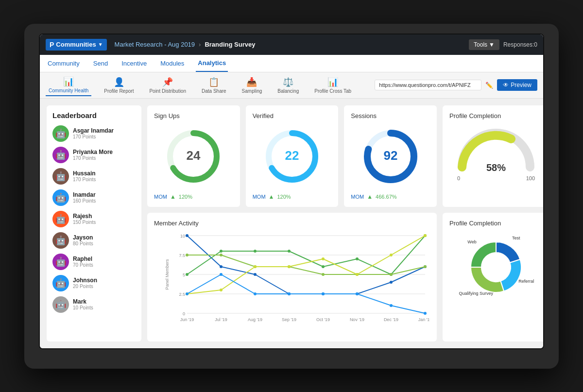 The image size is (583, 392). Describe the element at coordinates (184, 275) in the screenshot. I see `svg-text: 5` at that location.